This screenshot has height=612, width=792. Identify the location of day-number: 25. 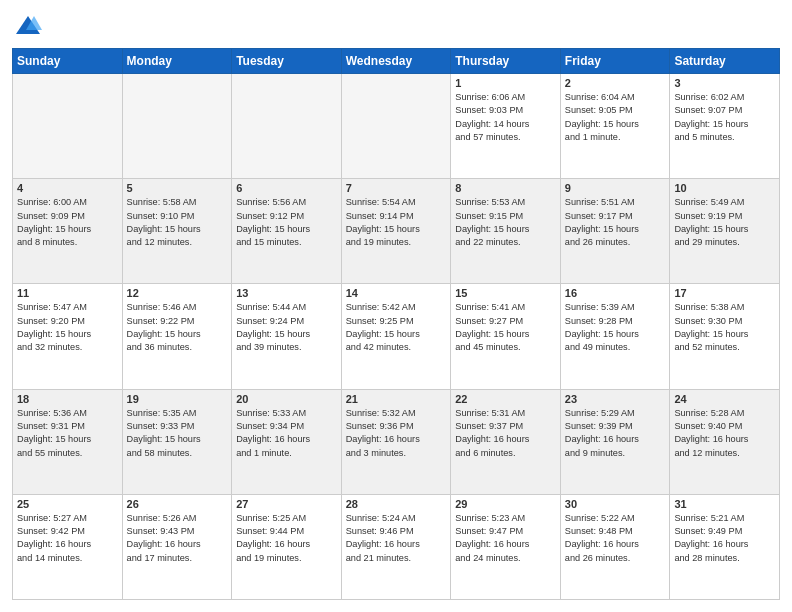
(68, 504).